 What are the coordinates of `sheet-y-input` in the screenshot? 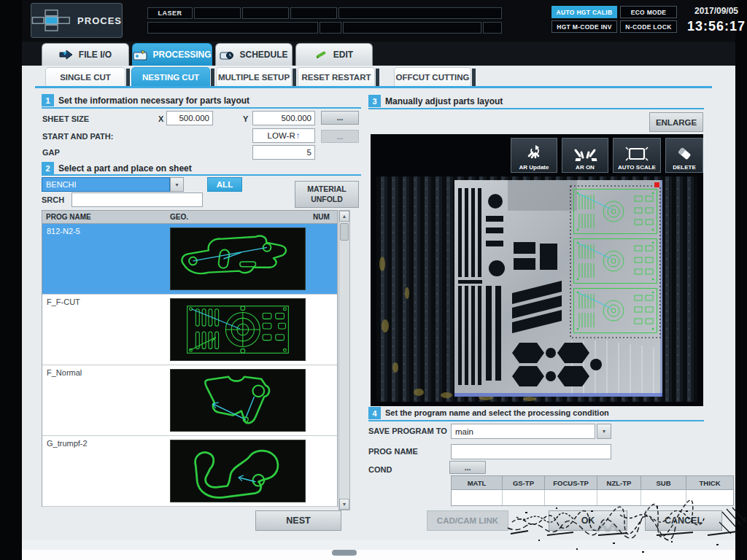 It's located at (284, 118).